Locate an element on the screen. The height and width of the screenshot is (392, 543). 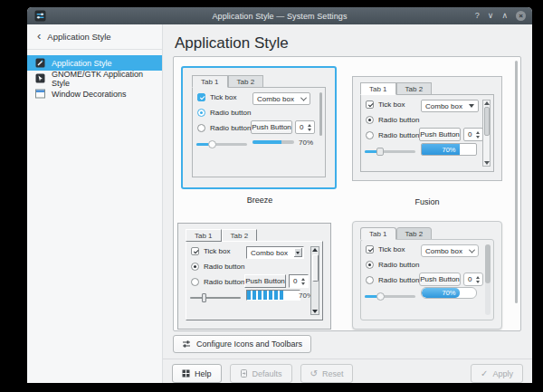
configure-icons-toolbars-button: Configure Icons and Toolbars is located at coordinates (243, 344).